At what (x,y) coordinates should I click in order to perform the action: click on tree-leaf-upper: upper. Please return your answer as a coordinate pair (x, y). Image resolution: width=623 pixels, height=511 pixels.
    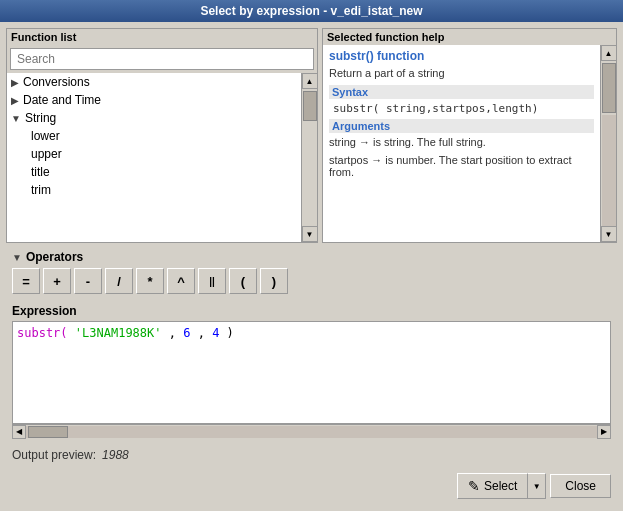
    Looking at the image, I should click on (164, 154).